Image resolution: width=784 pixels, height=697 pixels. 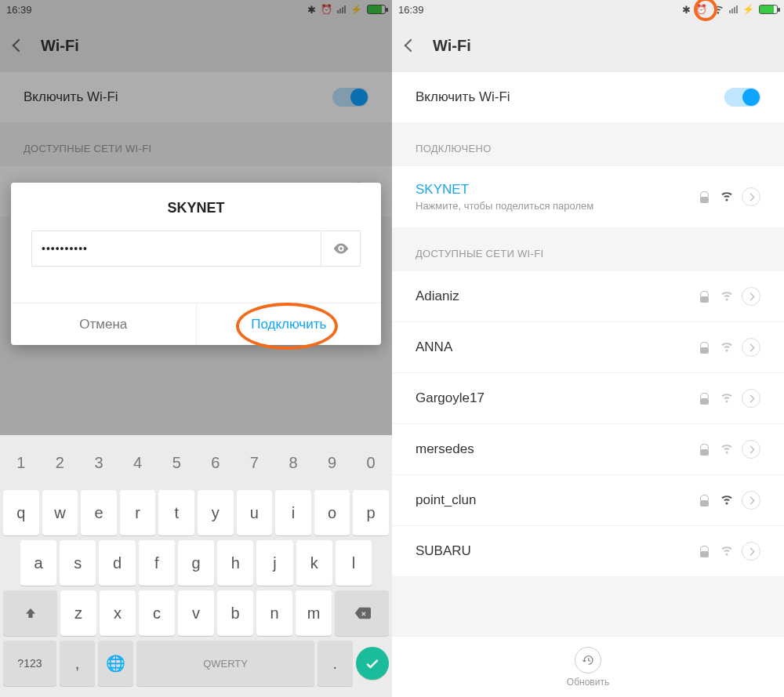 I want to click on cancel-button: Отмена, so click(x=103, y=325).